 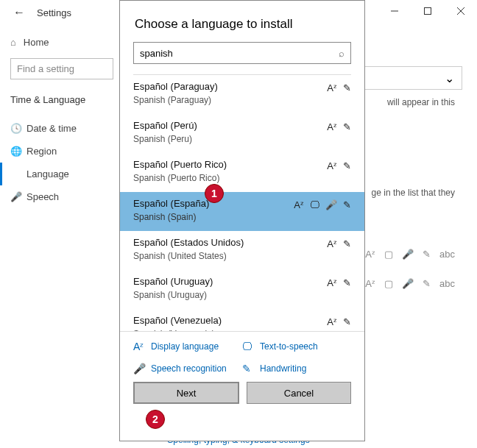 What do you see at coordinates (297, 346) in the screenshot?
I see `legend-tts: 🖵Text-to-speech` at bounding box center [297, 346].